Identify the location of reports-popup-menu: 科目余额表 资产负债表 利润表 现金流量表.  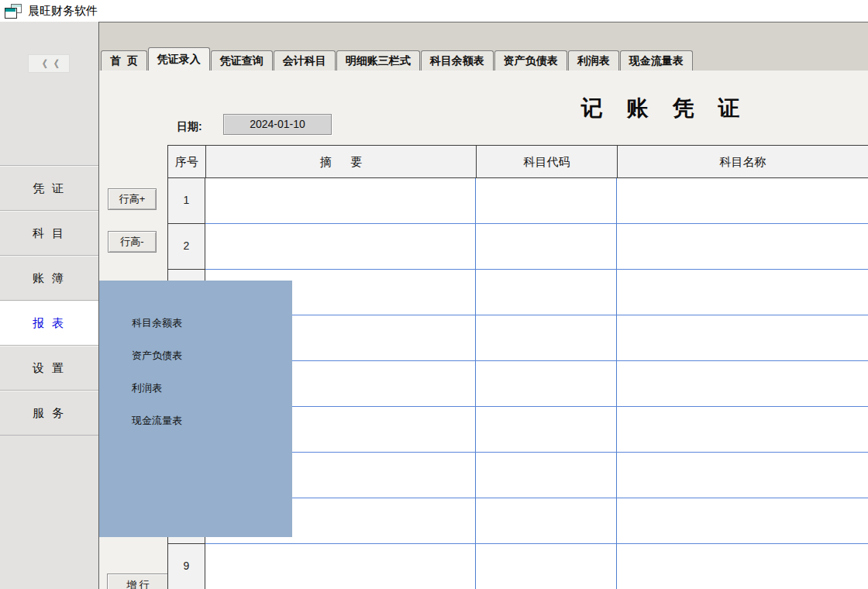
(195, 409).